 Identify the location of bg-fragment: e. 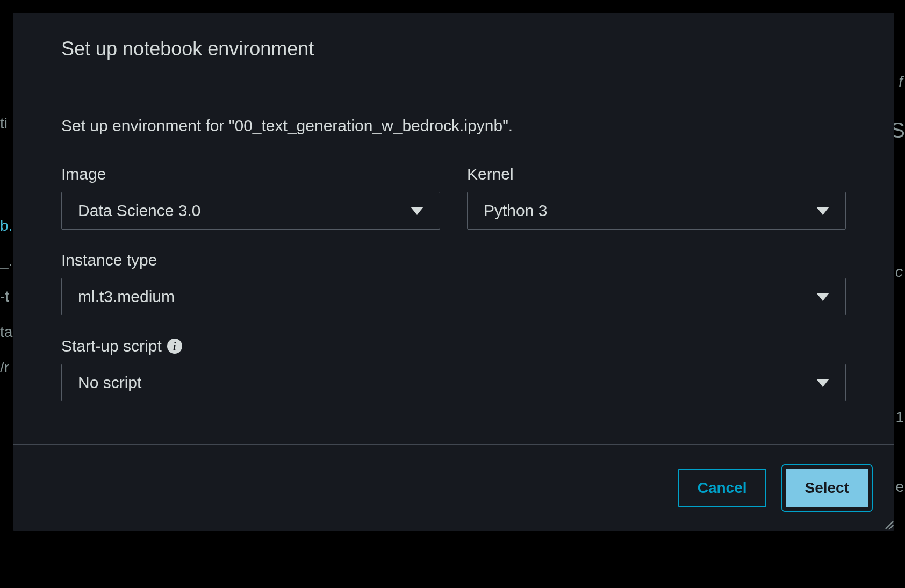
(900, 487).